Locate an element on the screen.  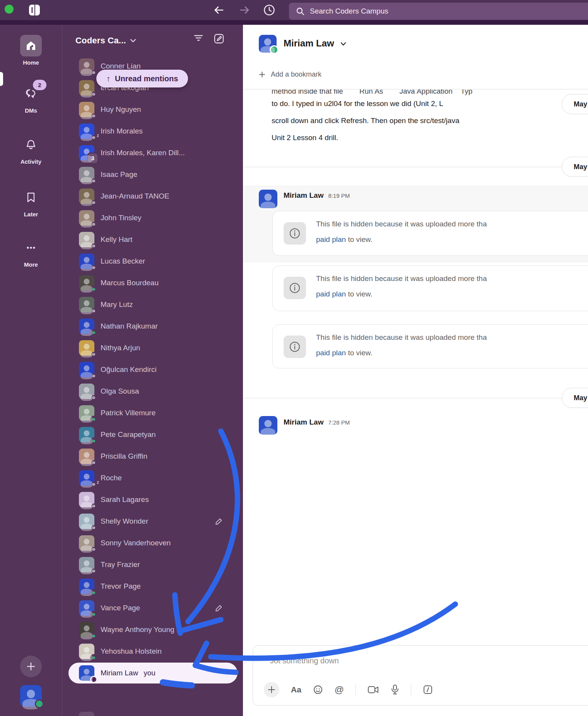
dnd-z-icon: z is located at coordinates (98, 482).